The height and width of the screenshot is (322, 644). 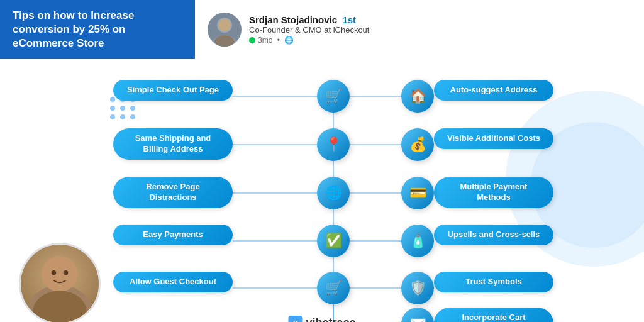 What do you see at coordinates (173, 91) in the screenshot?
I see `simple-checkout-label: Simple Check Out Page` at bounding box center [173, 91].